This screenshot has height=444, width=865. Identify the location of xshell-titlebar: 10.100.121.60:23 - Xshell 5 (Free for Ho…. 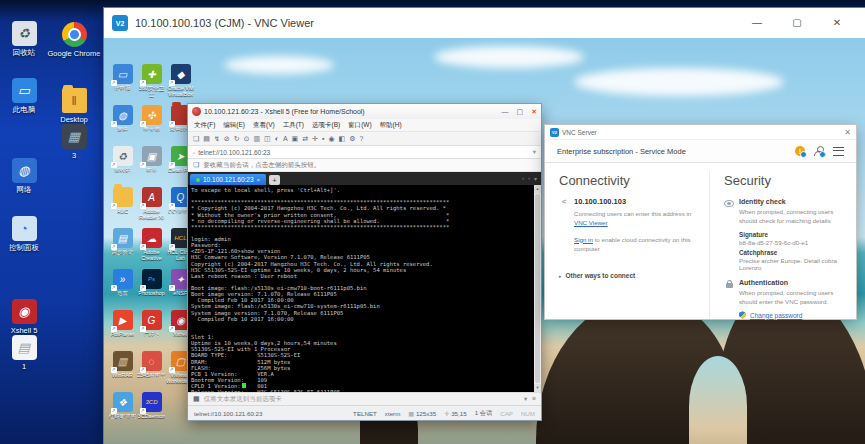
(364, 112).